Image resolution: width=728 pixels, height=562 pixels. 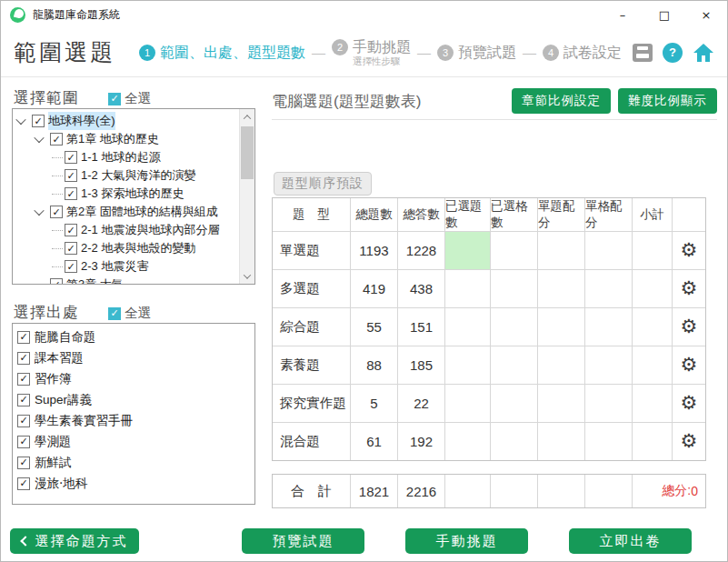 What do you see at coordinates (703, 53) in the screenshot?
I see `home-icon` at bounding box center [703, 53].